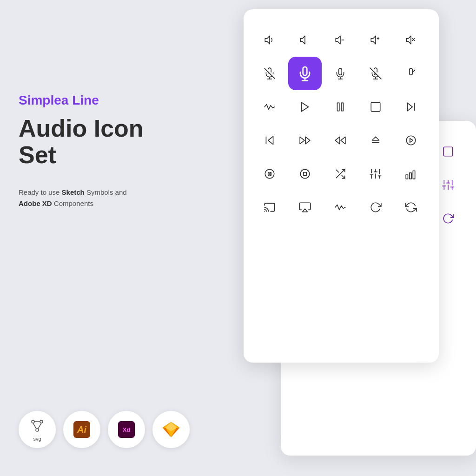 Image resolution: width=476 pixels, height=476 pixels. What do you see at coordinates (305, 140) in the screenshot?
I see `fast-forward` at bounding box center [305, 140].